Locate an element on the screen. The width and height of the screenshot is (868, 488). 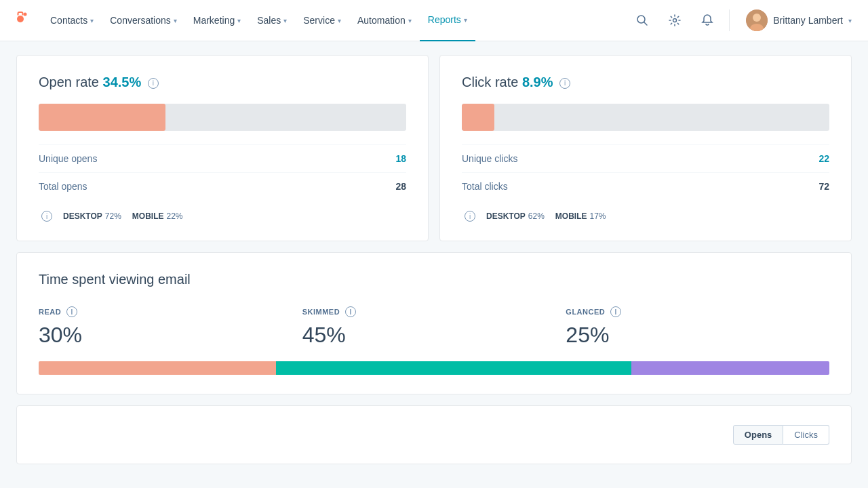
total-opens-value: 28 is located at coordinates (401, 186).